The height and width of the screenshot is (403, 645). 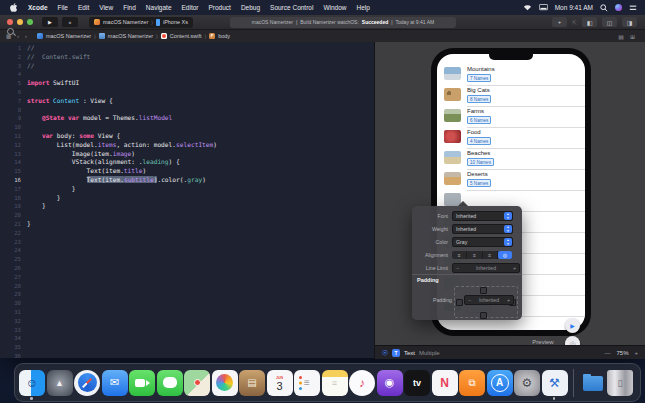 I want to click on close-window-button, so click(x=10, y=22).